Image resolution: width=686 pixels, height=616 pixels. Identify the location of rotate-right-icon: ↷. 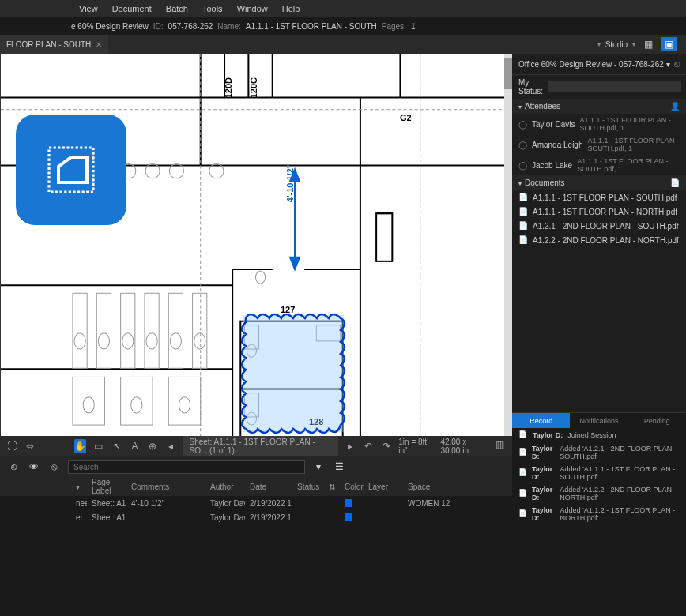
(386, 446).